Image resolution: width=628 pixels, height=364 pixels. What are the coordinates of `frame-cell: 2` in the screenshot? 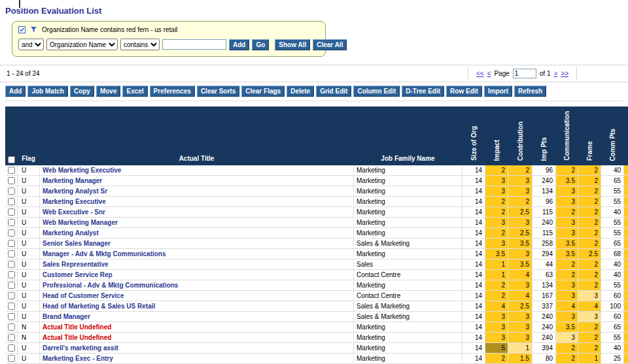 It's located at (590, 286).